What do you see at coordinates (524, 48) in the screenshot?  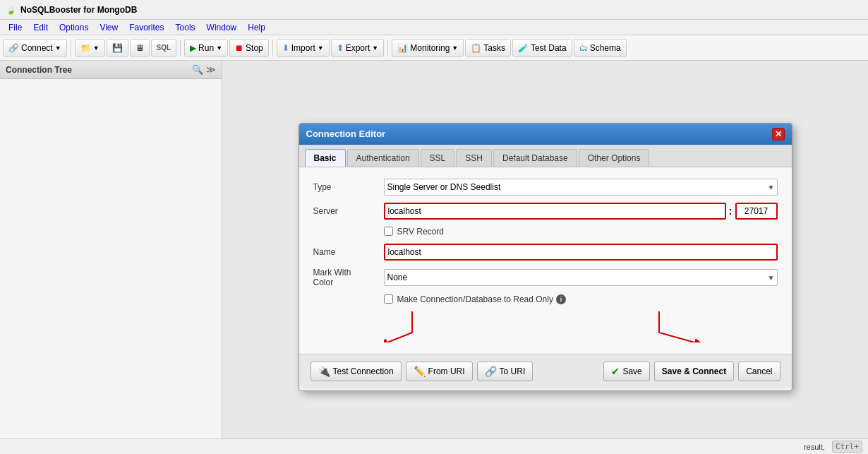 I see `test-data-icon: 🧪` at bounding box center [524, 48].